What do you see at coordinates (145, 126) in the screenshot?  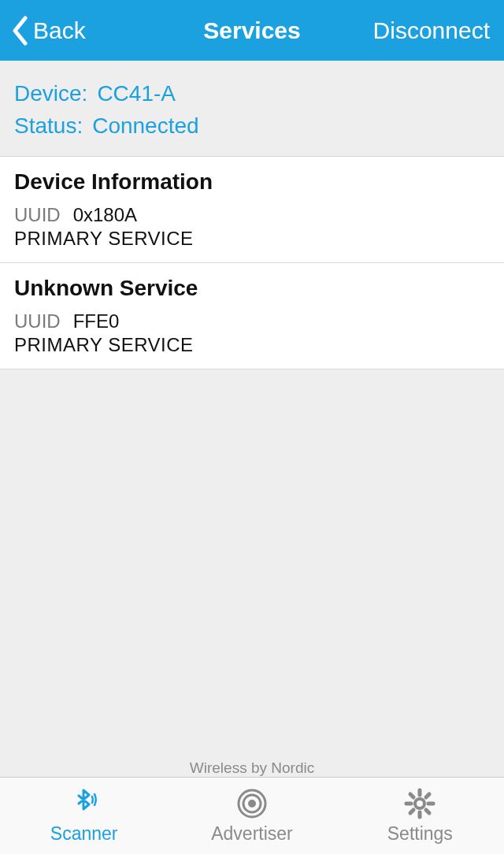 I see `status-value: Connected` at bounding box center [145, 126].